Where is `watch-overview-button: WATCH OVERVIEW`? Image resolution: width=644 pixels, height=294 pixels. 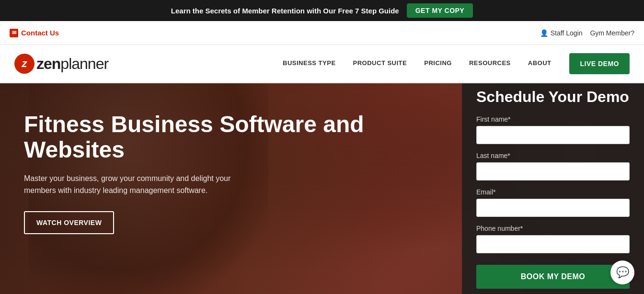
watch-overview-button: WATCH OVERVIEW is located at coordinates (69, 223).